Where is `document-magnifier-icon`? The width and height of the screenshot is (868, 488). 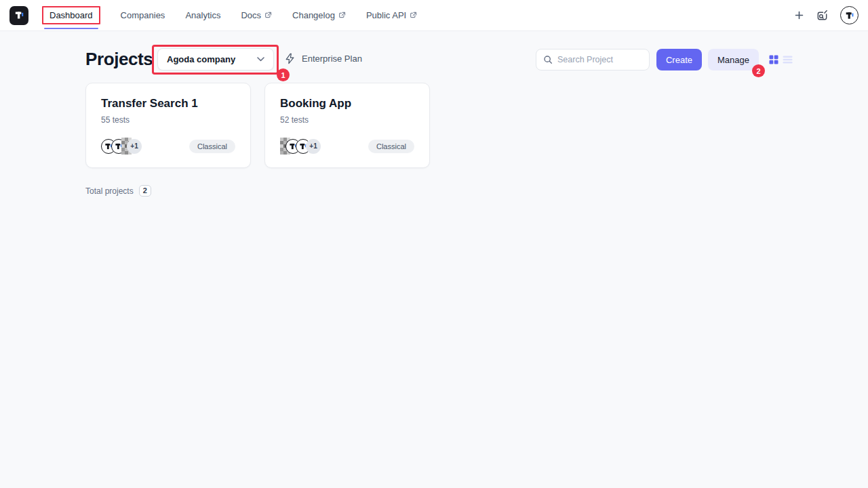
document-magnifier-icon is located at coordinates (822, 15).